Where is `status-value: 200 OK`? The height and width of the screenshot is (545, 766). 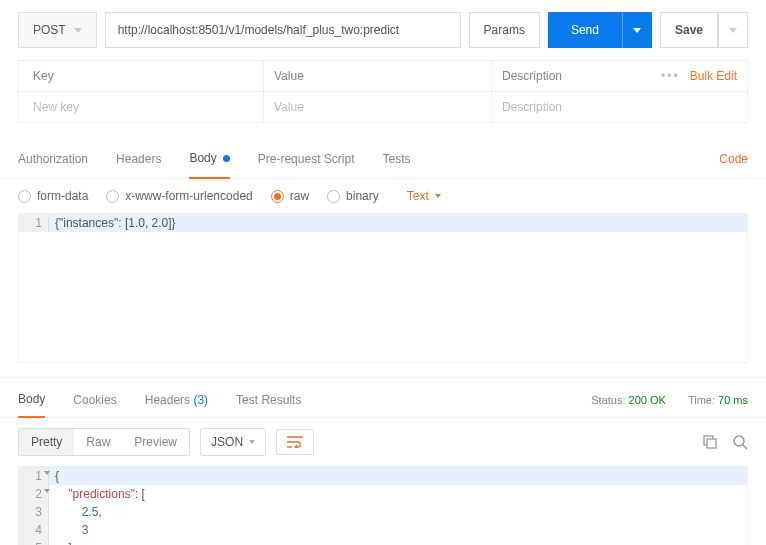
status-value: 200 OK is located at coordinates (648, 400).